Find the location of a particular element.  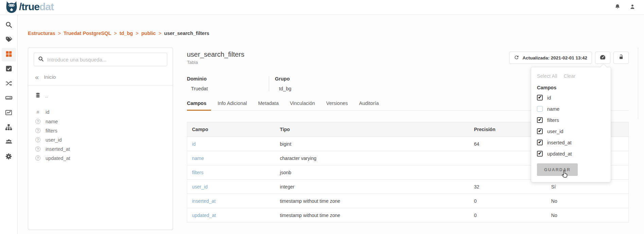

breadcrumb-link-schema: public is located at coordinates (149, 33).